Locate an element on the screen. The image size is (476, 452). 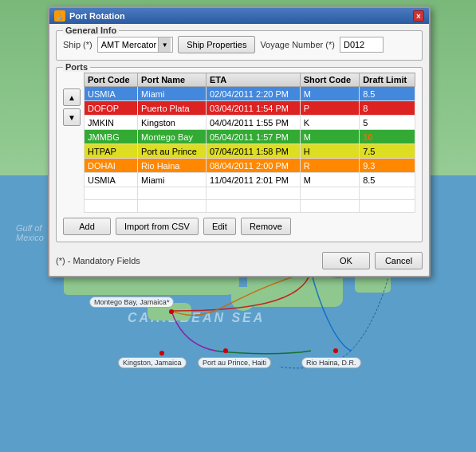
eta-cell: 04/04/2011 1:55 PM is located at coordinates (253, 123).